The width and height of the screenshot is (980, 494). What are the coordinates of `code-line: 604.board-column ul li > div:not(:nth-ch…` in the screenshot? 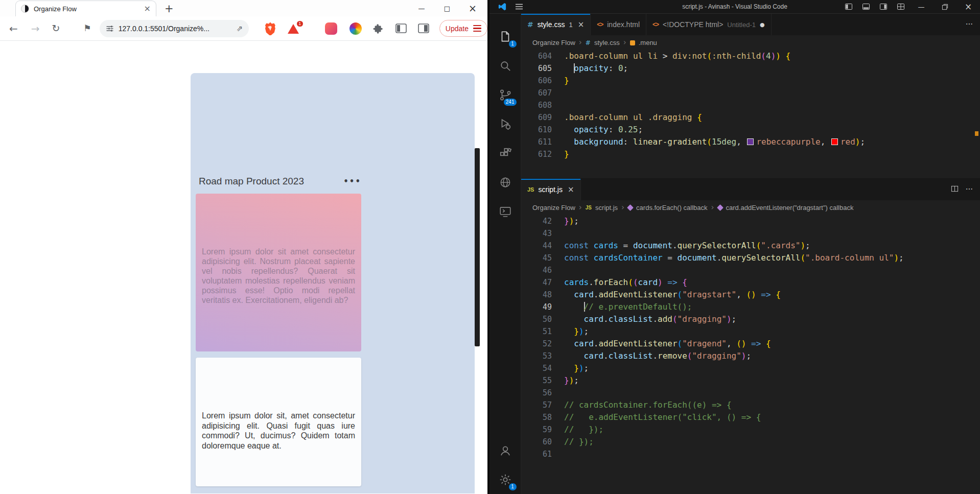 It's located at (751, 56).